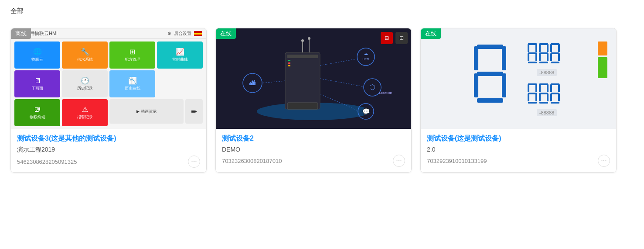 The image size is (644, 249). I want to click on terminal-icon: 🖳, so click(37, 110).